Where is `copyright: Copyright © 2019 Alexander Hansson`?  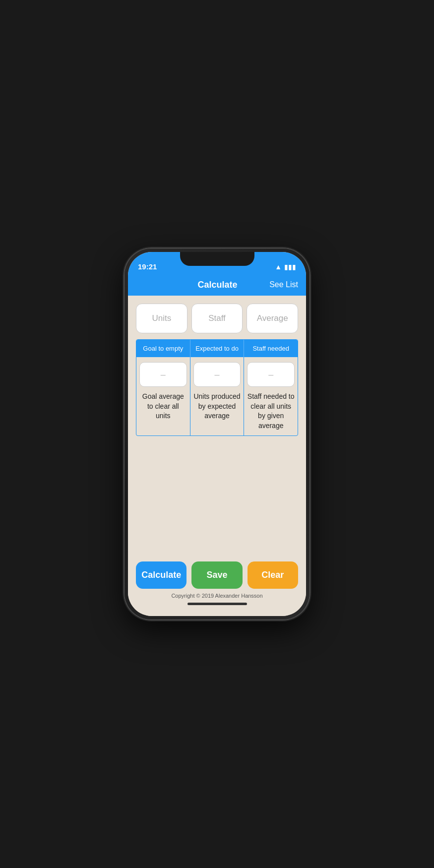
copyright: Copyright © 2019 Alexander Hansson is located at coordinates (217, 596).